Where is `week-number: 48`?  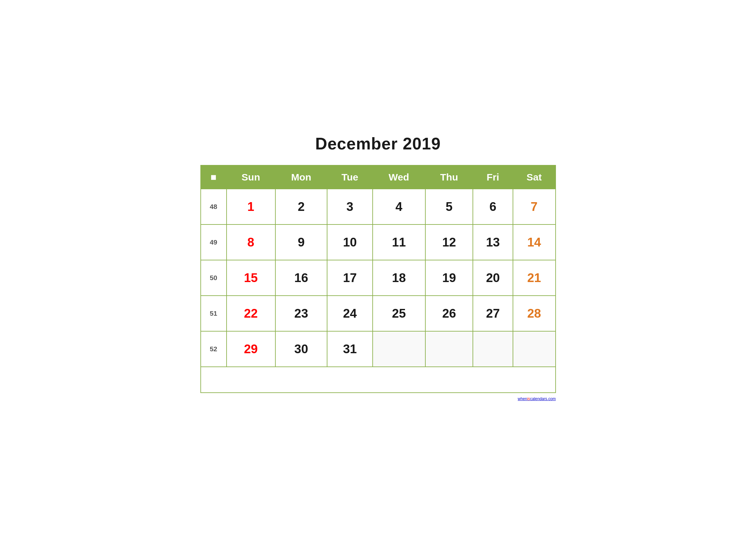 week-number: 48 is located at coordinates (214, 207).